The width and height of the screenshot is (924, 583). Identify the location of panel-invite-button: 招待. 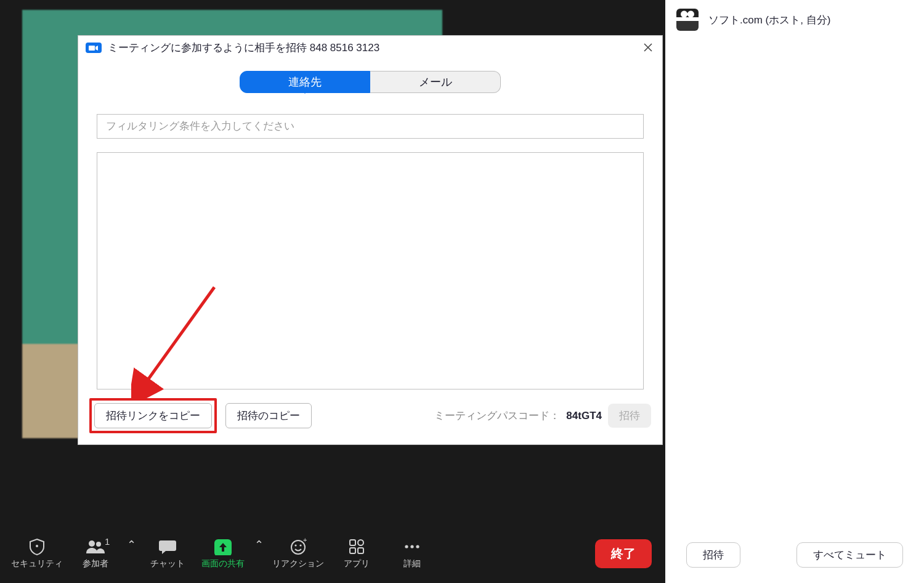
(713, 555).